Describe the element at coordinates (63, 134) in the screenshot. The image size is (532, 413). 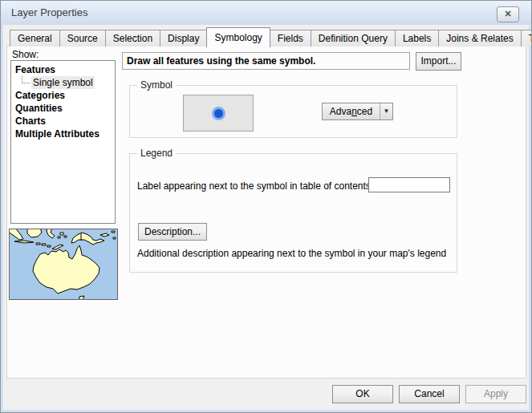
I see `tree-item-multiple-attributes: Multiple Attributes` at that location.